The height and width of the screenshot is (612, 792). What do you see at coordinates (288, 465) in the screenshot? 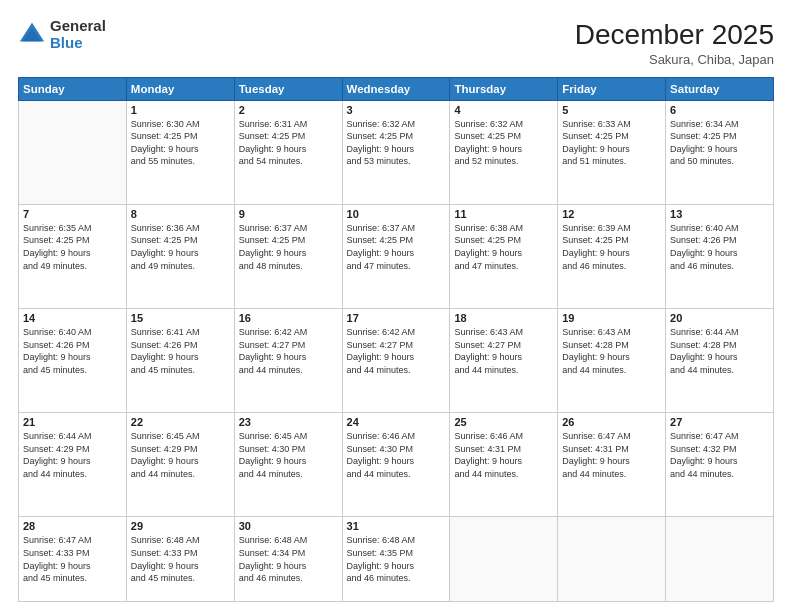
I see `table-row: 23Sunrise: 6:45 AM Sunset: 4:30 PM Dayli…` at bounding box center [288, 465].